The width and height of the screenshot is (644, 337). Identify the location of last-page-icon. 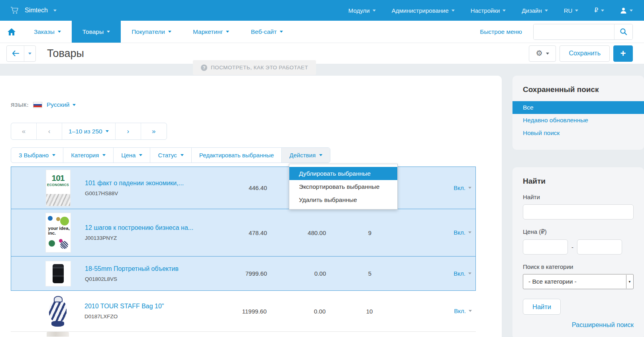
(154, 131).